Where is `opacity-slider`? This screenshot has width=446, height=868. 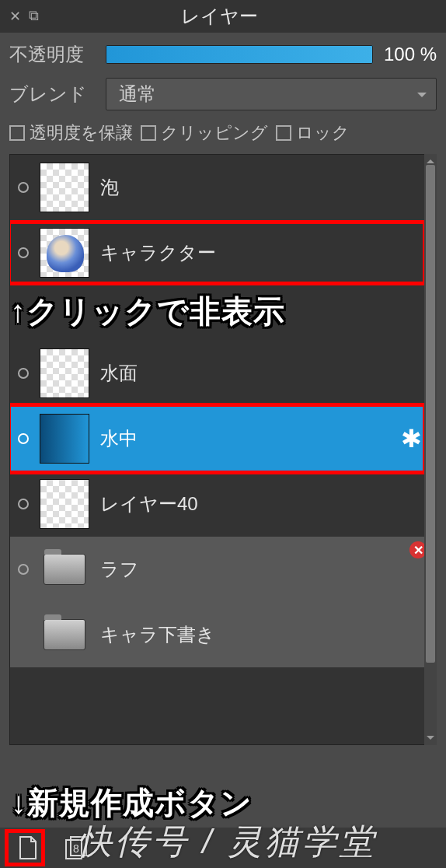
opacity-slider is located at coordinates (239, 54).